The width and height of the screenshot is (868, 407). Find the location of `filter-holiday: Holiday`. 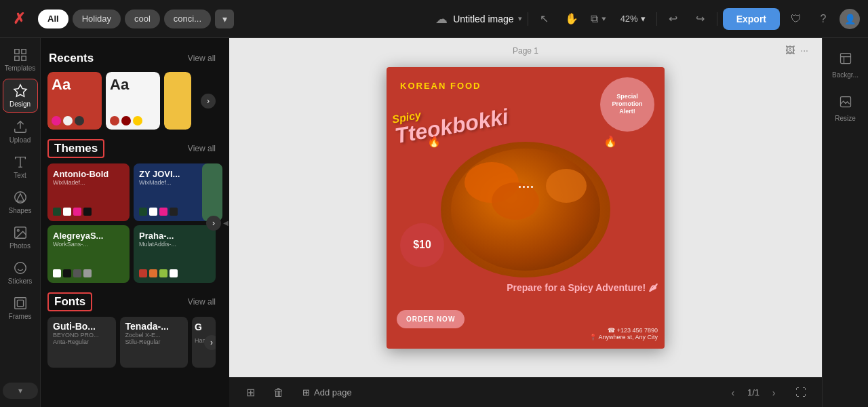

filter-holiday: Holiday is located at coordinates (96, 19).